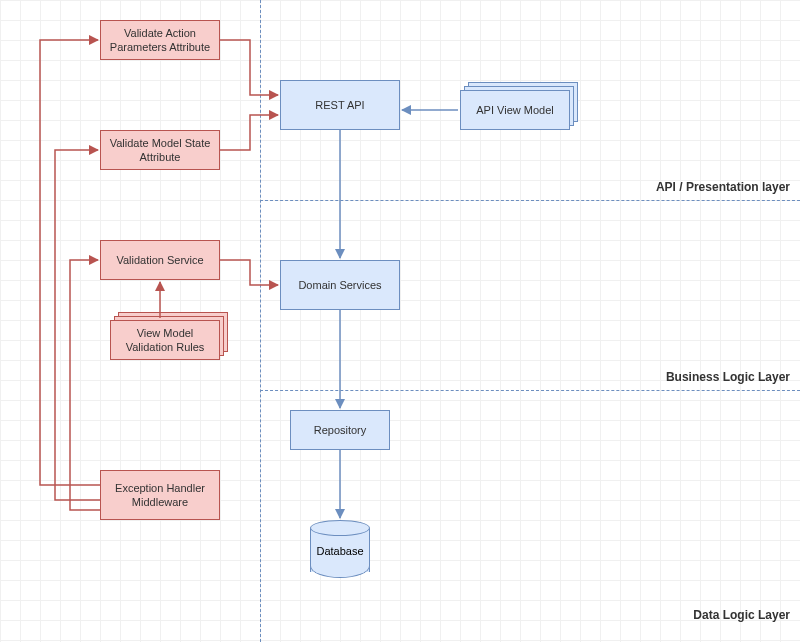 This screenshot has width=800, height=642. Describe the element at coordinates (715, 615) in the screenshot. I see `layer-label-data: Data Logic Layer` at that location.